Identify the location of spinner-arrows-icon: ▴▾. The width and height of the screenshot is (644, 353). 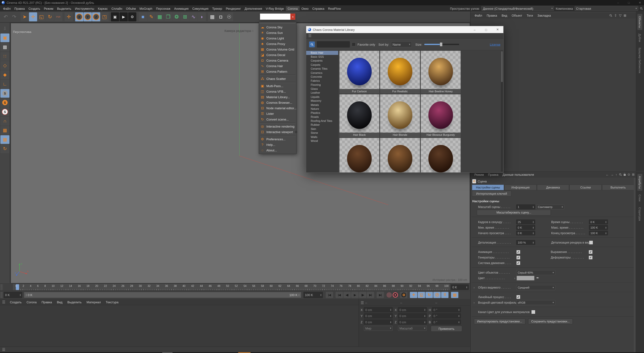
(467, 287).